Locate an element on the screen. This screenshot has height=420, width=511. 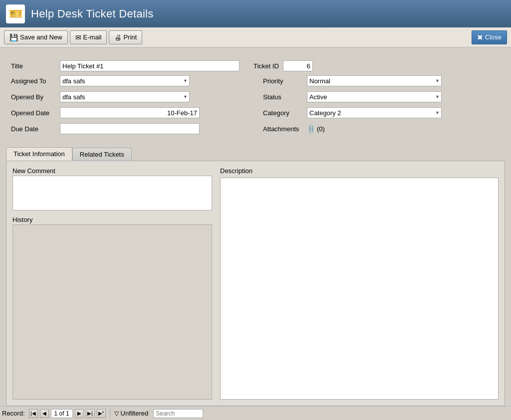
ticket-id-input is located at coordinates (298, 66).